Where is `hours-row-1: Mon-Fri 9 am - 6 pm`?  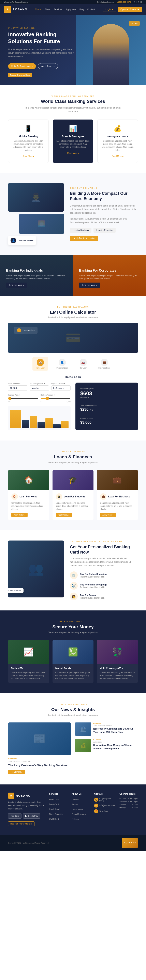 hours-row-1: Mon-Fri 9 am - 6 pm is located at coordinates (129, 799).